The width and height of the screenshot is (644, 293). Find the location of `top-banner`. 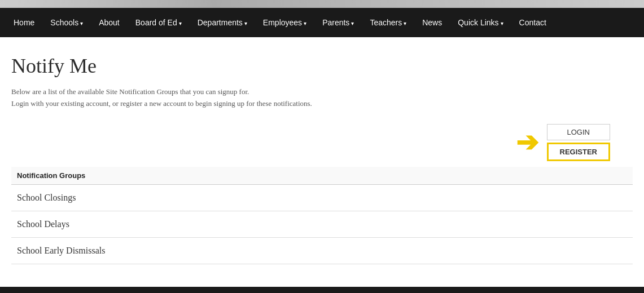

top-banner is located at coordinates (322, 4).